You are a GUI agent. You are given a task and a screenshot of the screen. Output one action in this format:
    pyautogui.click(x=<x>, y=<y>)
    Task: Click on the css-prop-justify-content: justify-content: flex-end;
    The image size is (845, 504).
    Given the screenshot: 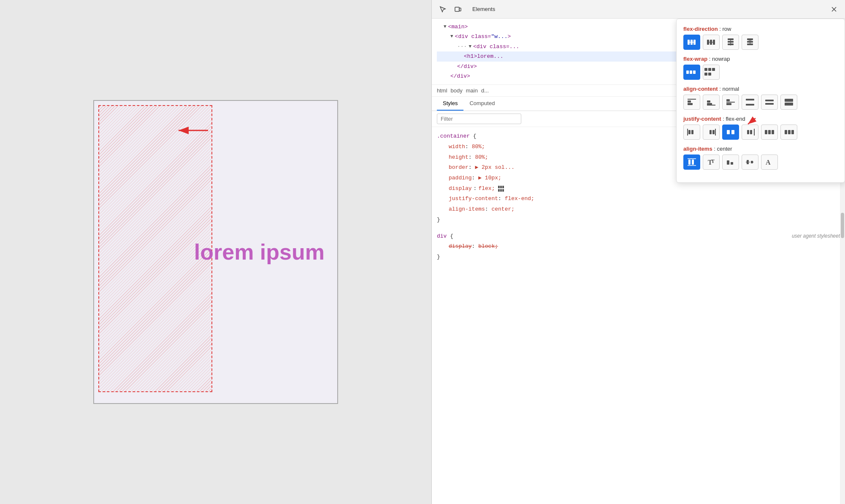 What is the action you would take?
    pyautogui.click(x=638, y=199)
    